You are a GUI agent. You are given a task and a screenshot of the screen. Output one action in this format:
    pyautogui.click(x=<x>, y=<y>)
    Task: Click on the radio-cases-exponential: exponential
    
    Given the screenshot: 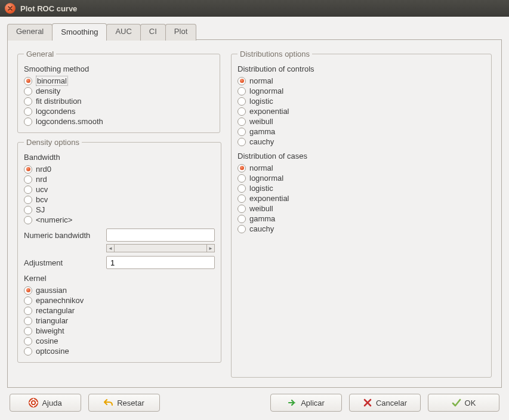 What is the action you would take?
    pyautogui.click(x=362, y=198)
    